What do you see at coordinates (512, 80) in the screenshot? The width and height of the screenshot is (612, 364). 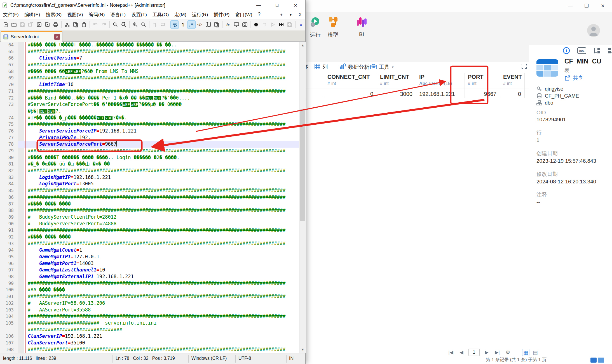 I see `column-header-EVENT: EVENT #int` at bounding box center [512, 80].